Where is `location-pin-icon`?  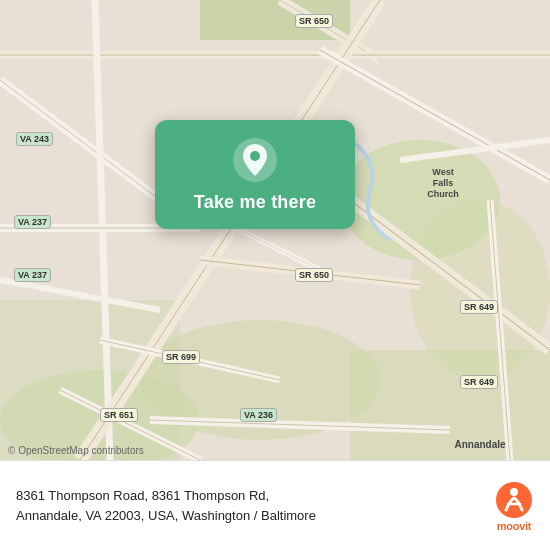
location-pin-icon is located at coordinates (255, 160).